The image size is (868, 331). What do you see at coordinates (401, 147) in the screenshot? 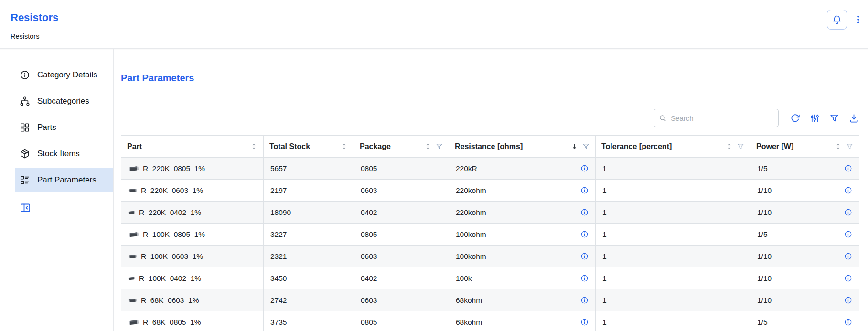
I see `column-header-package: Package` at bounding box center [401, 147].